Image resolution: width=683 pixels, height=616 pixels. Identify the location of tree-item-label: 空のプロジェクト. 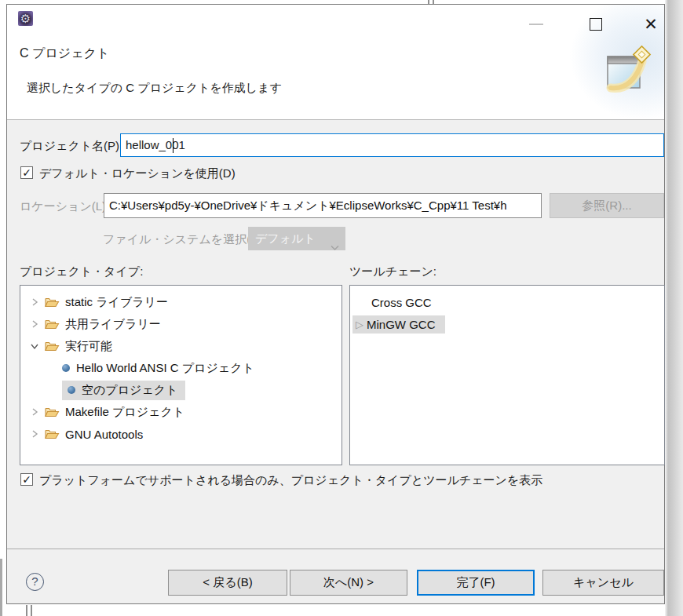
(130, 391).